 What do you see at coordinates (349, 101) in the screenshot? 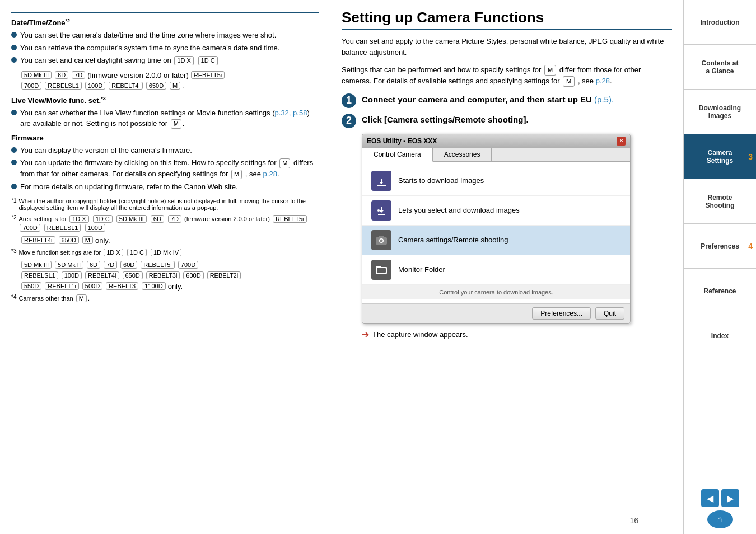
I see `step-1-number: 1` at bounding box center [349, 101].